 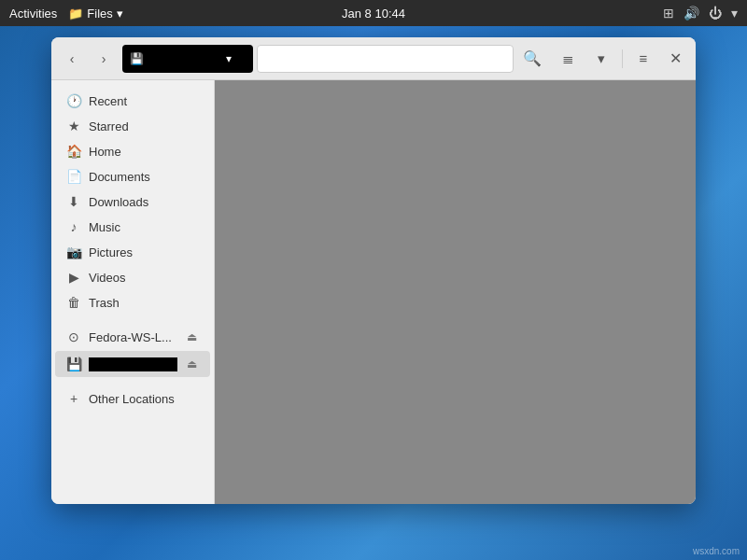 What do you see at coordinates (568, 59) in the screenshot?
I see `view-options-button: ≣` at bounding box center [568, 59].